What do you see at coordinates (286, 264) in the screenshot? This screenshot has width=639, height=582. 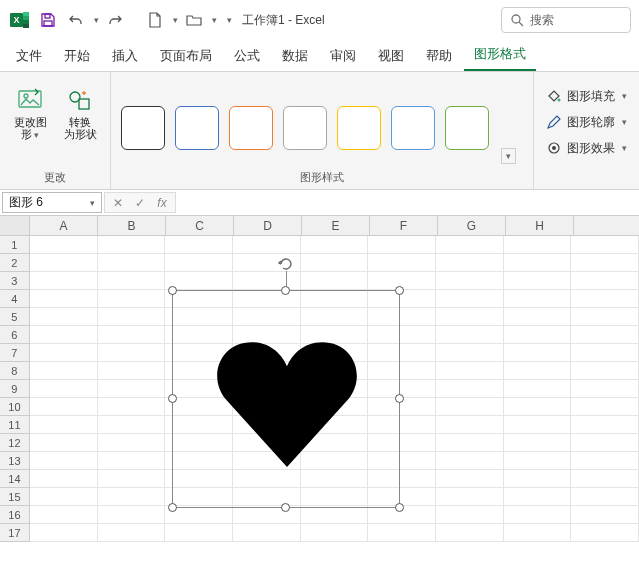 I see `rotate-handle-icon` at bounding box center [286, 264].